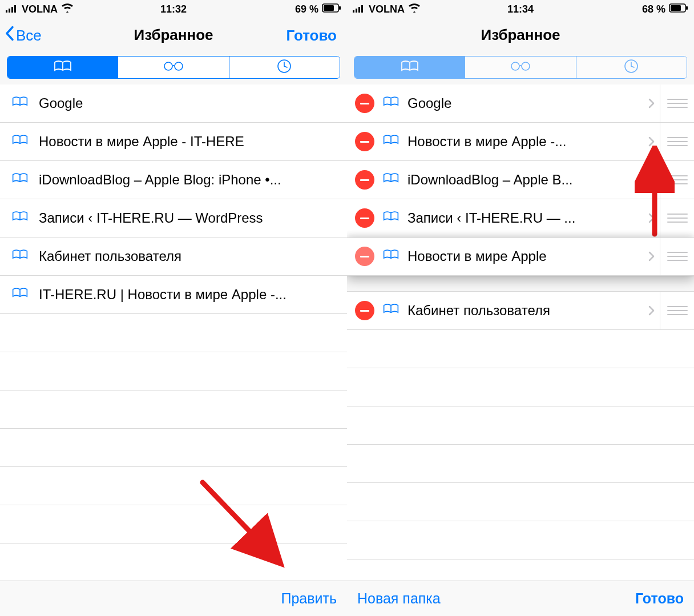 This screenshot has height=616, width=694. Describe the element at coordinates (67, 9) in the screenshot. I see `wifi-icon` at that location.